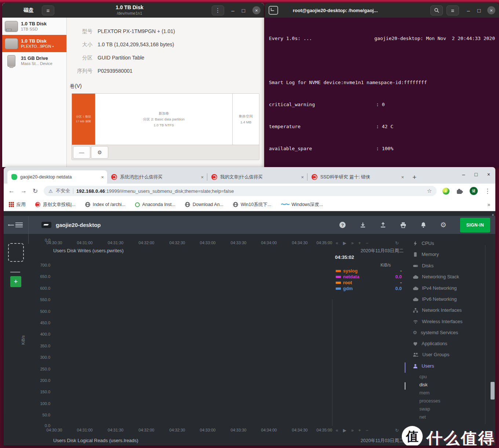  Describe the element at coordinates (403, 225) in the screenshot. I see `print-icon` at that location.